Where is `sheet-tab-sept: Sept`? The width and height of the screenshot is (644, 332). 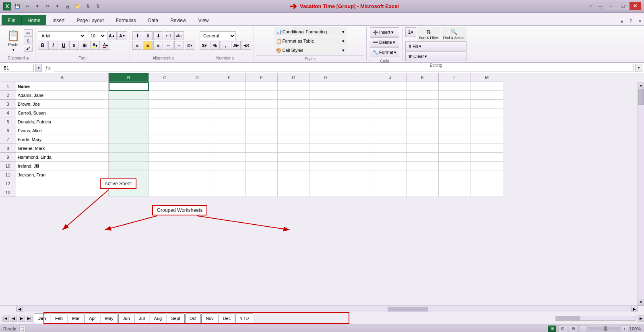
sheet-tab-sept: Sept is located at coordinates (175, 318).